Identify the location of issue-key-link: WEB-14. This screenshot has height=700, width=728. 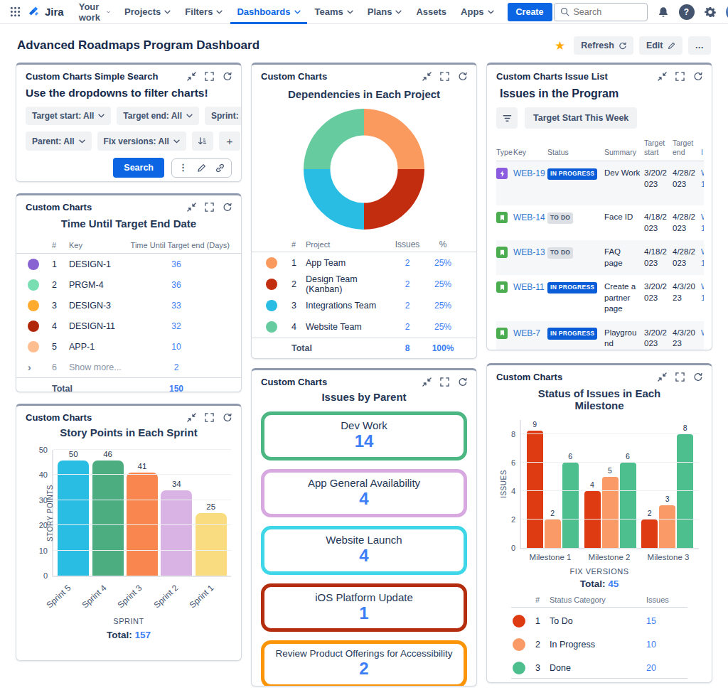
(530, 217).